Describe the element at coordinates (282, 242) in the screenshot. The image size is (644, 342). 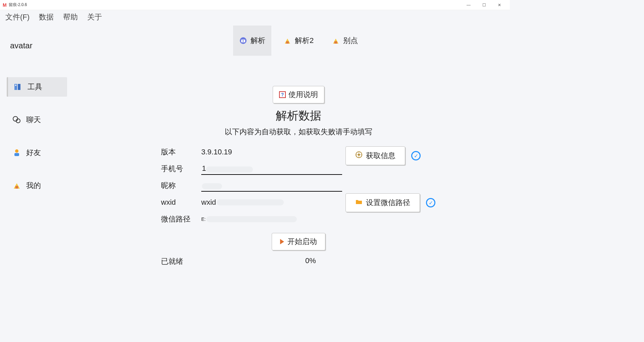
I see `play-icon` at that location.